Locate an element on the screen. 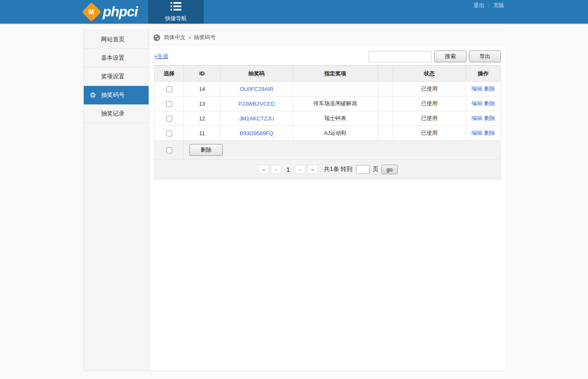 The height and width of the screenshot is (379, 588). col-code: 抽奖码 is located at coordinates (257, 74).